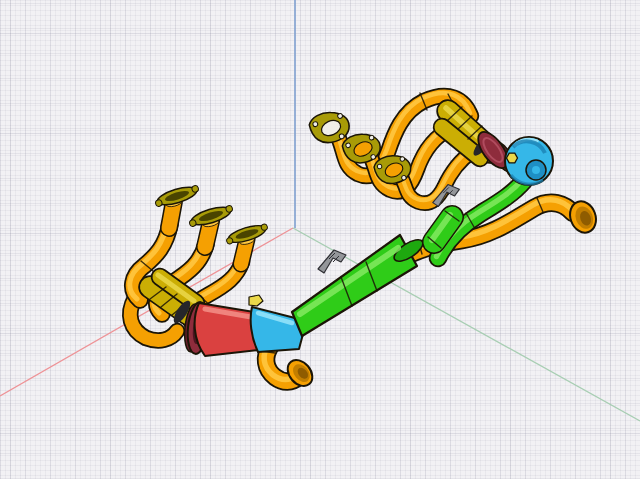 The width and height of the screenshot is (640, 479). What do you see at coordinates (332, 262) in the screenshot?
I see `bracket-plate` at bounding box center [332, 262].